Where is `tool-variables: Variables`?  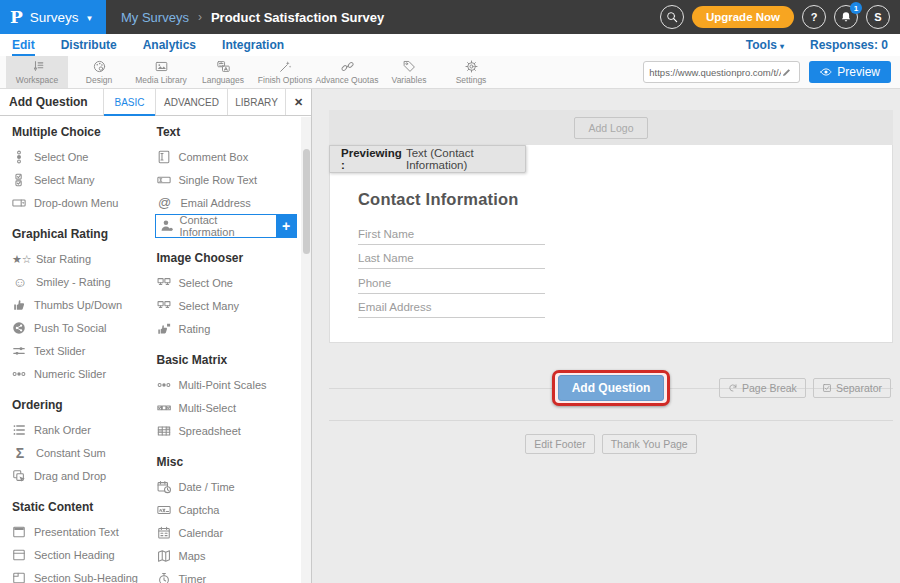
tool-variables: Variables is located at coordinates (409, 72).